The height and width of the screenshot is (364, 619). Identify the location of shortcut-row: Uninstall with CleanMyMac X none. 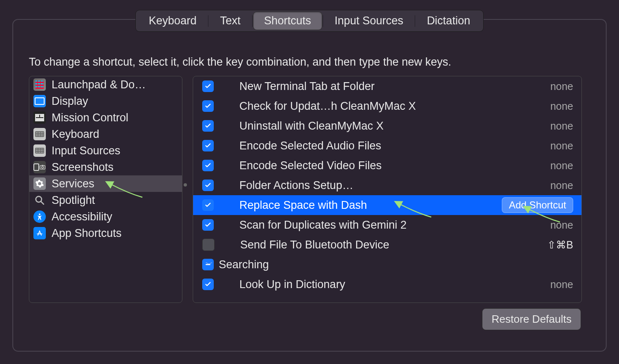
(387, 126).